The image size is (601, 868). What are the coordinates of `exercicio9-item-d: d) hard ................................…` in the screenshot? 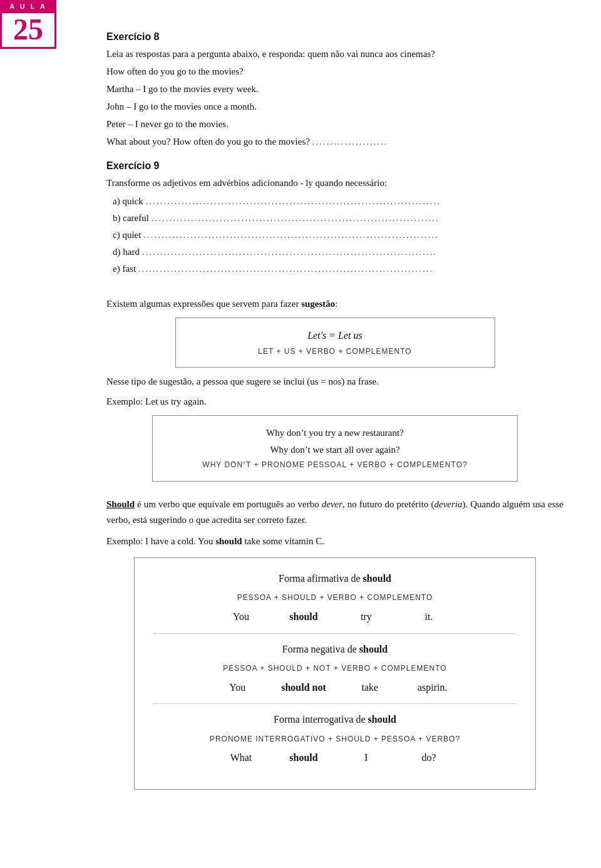 It's located at (338, 252).